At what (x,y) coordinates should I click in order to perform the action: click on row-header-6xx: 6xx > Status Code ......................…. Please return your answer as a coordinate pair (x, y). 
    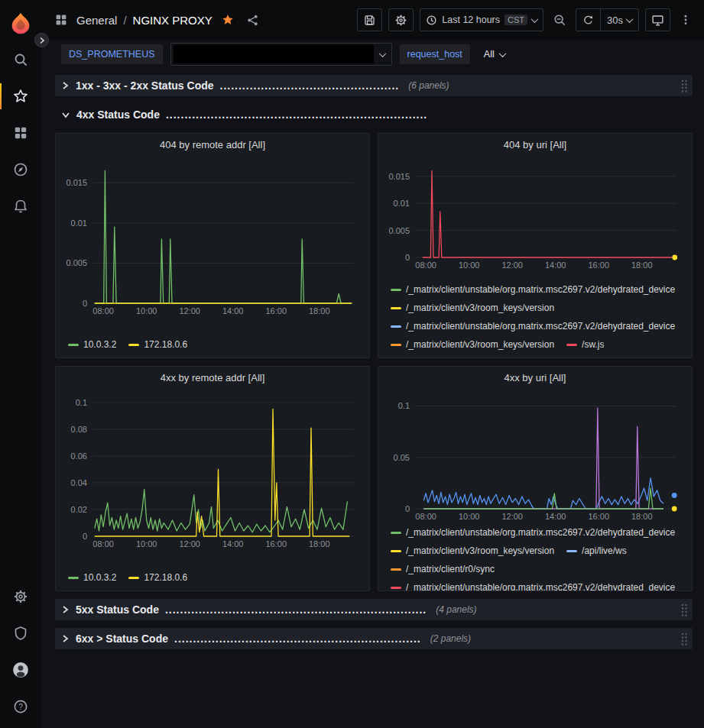
    Looking at the image, I should click on (374, 639).